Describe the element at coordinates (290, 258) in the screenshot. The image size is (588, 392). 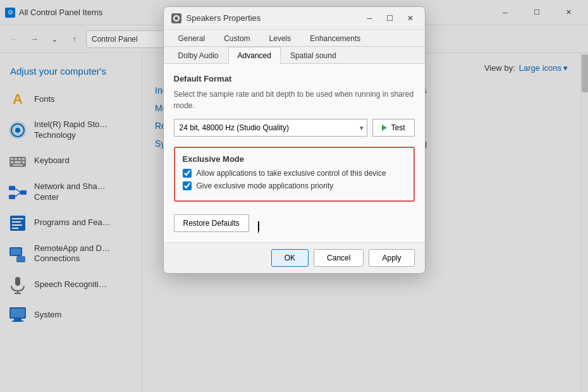
I see `ok-button: OK` at that location.